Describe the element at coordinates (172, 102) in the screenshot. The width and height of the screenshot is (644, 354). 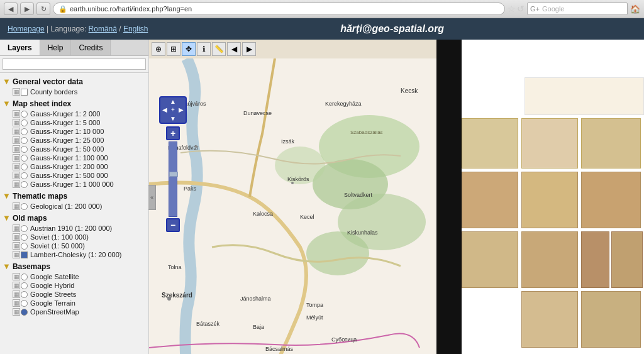
I see `pan-n: ▲` at that location.